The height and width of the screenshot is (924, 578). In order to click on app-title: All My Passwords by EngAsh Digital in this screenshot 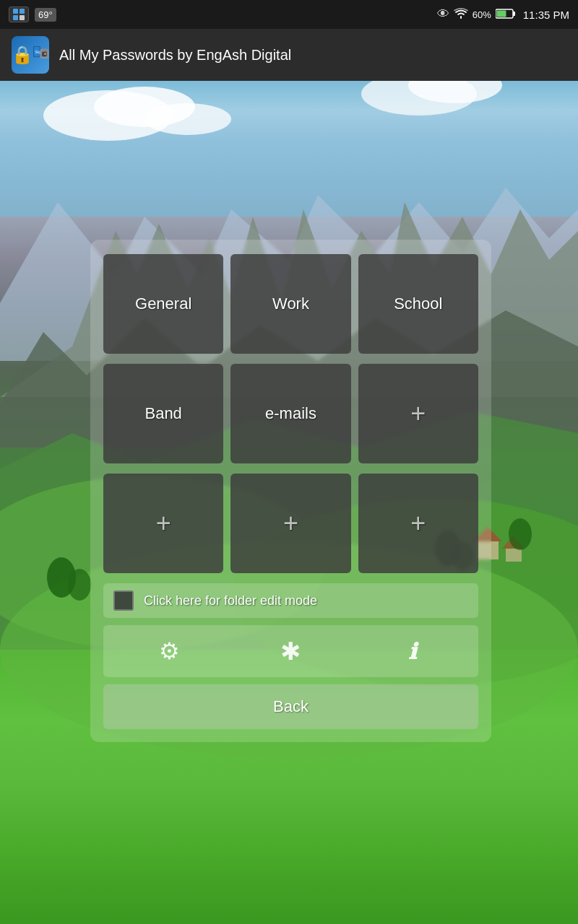, I will do `click(175, 55)`.